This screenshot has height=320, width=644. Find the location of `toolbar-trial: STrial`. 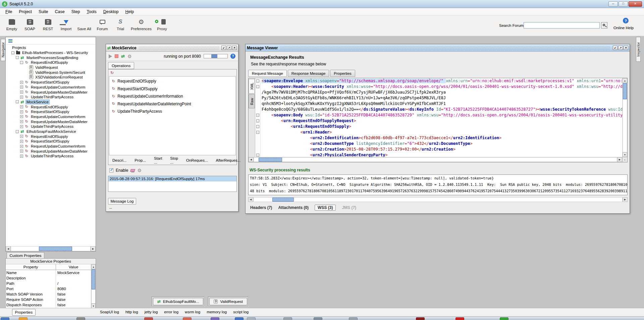

toolbar-trial: STrial is located at coordinates (120, 24).